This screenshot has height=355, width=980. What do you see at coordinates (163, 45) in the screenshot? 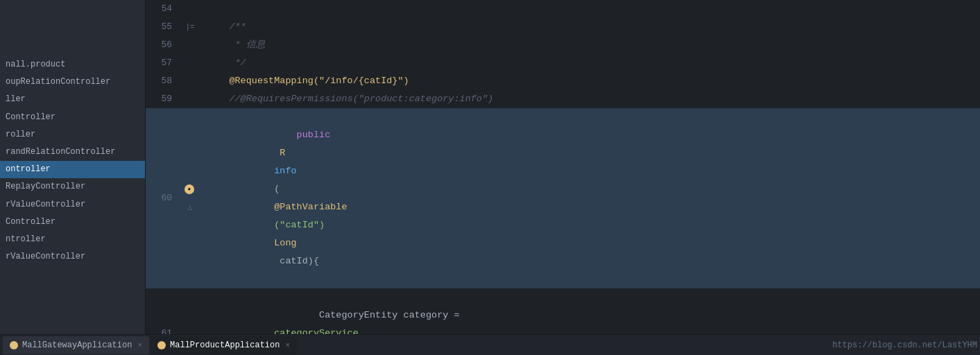
I see `line-number: 56` at bounding box center [163, 45].